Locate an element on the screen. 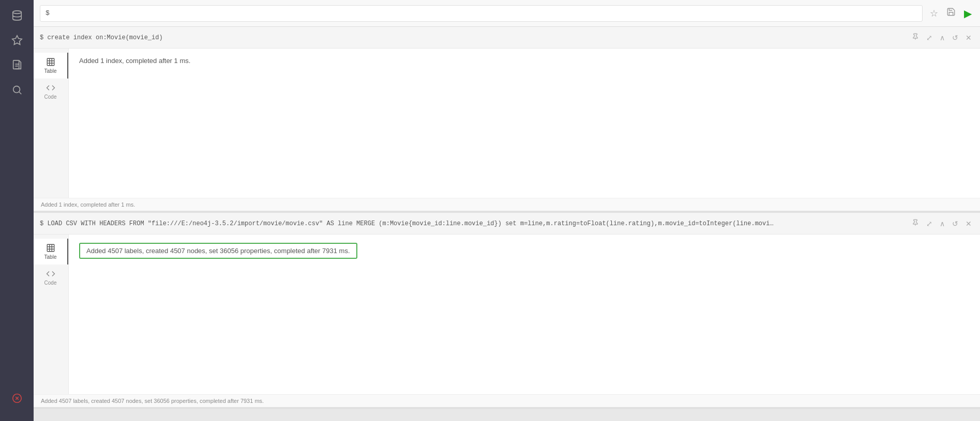 Image resolution: width=980 pixels, height=421 pixels. panel-1-command: $ create index on:Movie(movie_id) is located at coordinates (472, 38).